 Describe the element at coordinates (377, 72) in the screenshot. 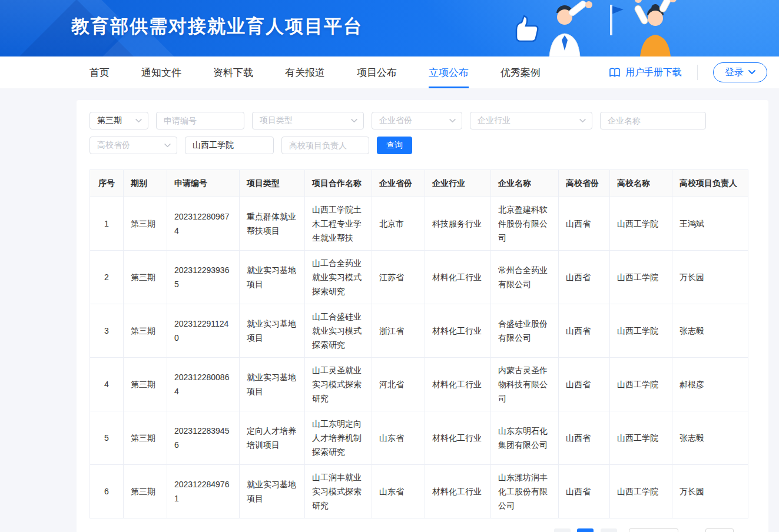

I see `nav-item-project-publish: 项目公布` at that location.